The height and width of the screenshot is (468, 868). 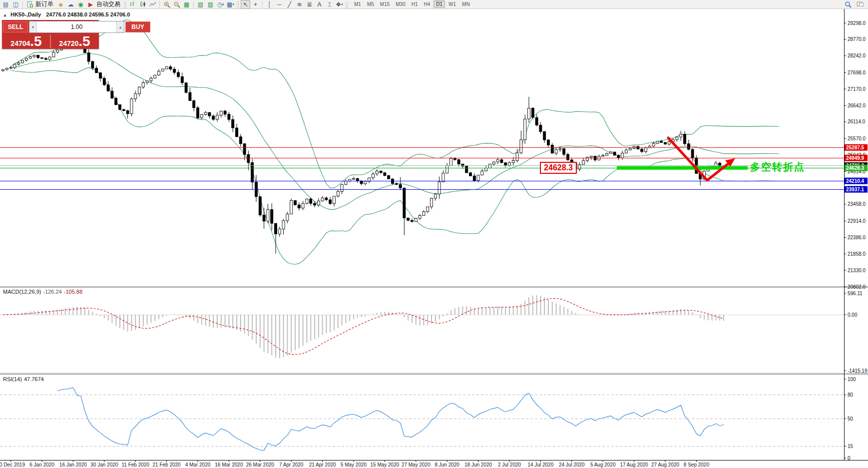 I want to click on candlestick-type-icon, so click(x=143, y=4).